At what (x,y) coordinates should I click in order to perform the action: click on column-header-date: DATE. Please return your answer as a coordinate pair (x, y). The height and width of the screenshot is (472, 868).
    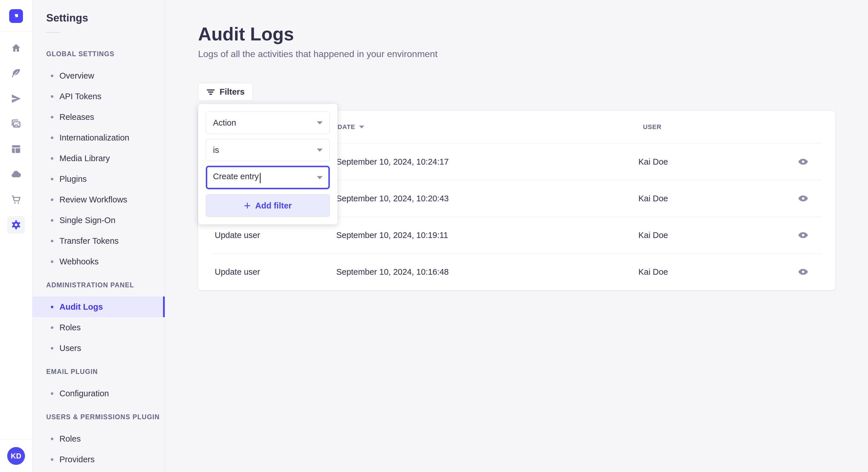
    Looking at the image, I should click on (490, 127).